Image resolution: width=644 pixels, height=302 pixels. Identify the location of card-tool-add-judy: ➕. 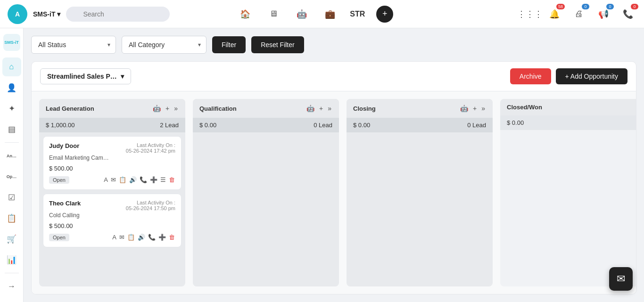
(154, 180).